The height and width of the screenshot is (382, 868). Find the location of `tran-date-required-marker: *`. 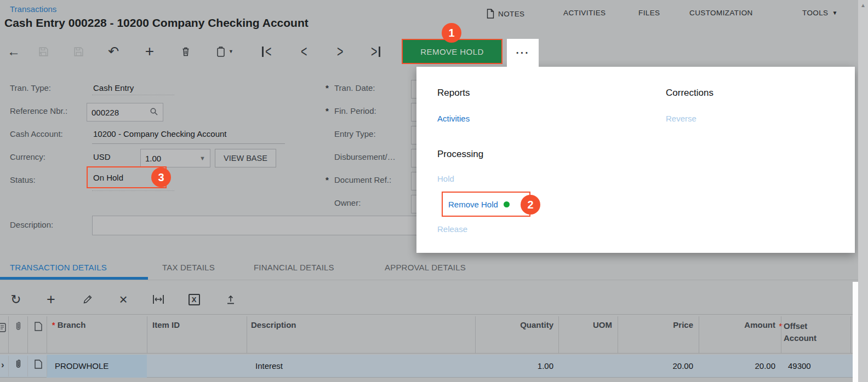

tran-date-required-marker: * is located at coordinates (327, 88).